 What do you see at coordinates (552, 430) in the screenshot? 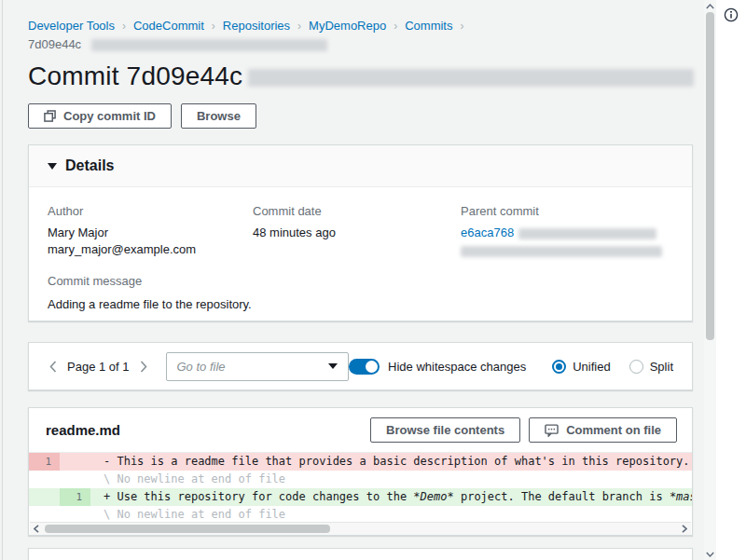
I see `comment-icon` at bounding box center [552, 430].